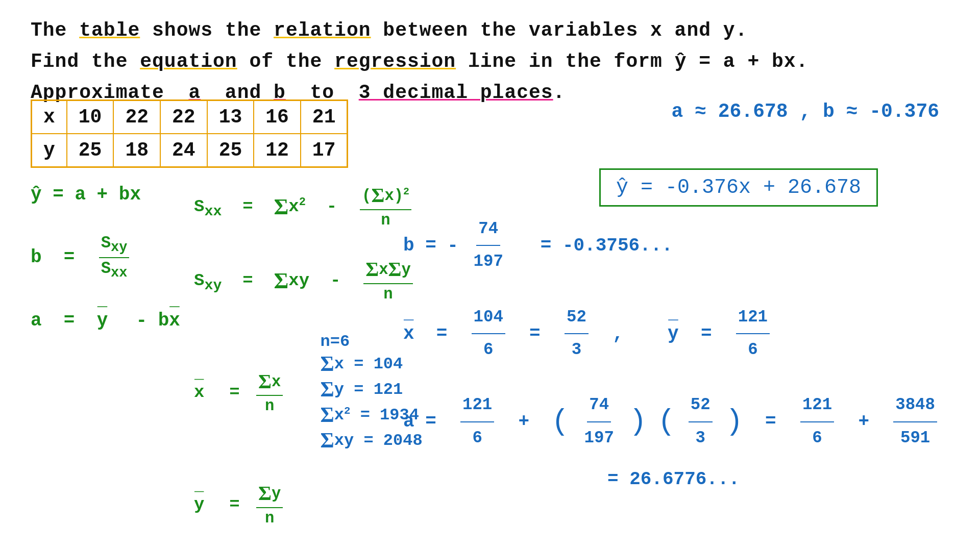 This screenshot has width=980, height=551. I want to click on b-fraction: Sxy Sxx, so click(114, 258).